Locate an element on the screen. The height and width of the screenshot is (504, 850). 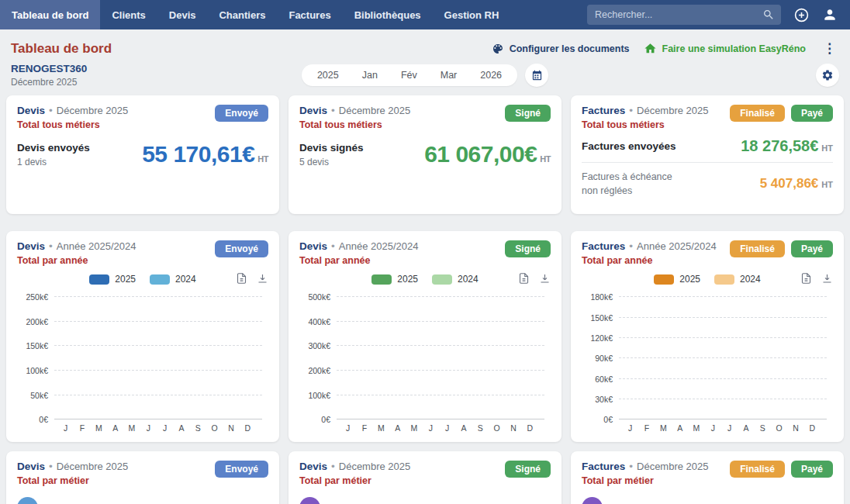
metric-label: Devis signés is located at coordinates (332, 147).